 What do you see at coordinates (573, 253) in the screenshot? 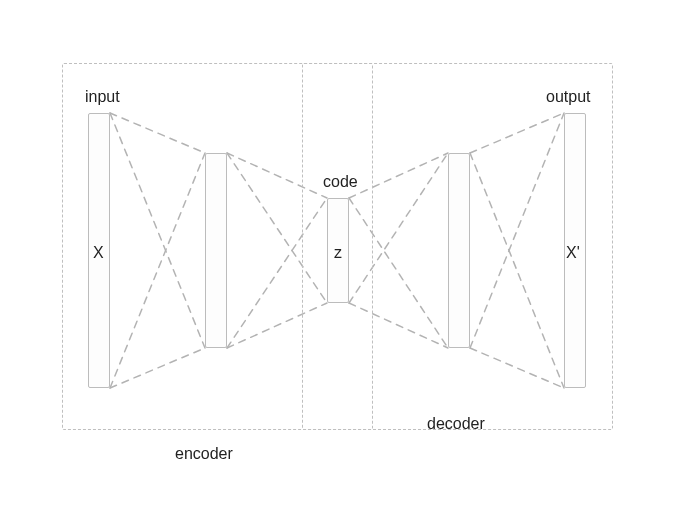
I see `xprime-text: X'` at bounding box center [573, 253].